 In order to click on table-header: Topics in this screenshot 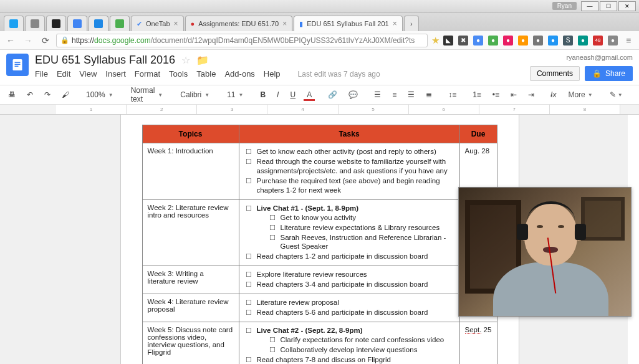, I will do `click(191, 135)`.